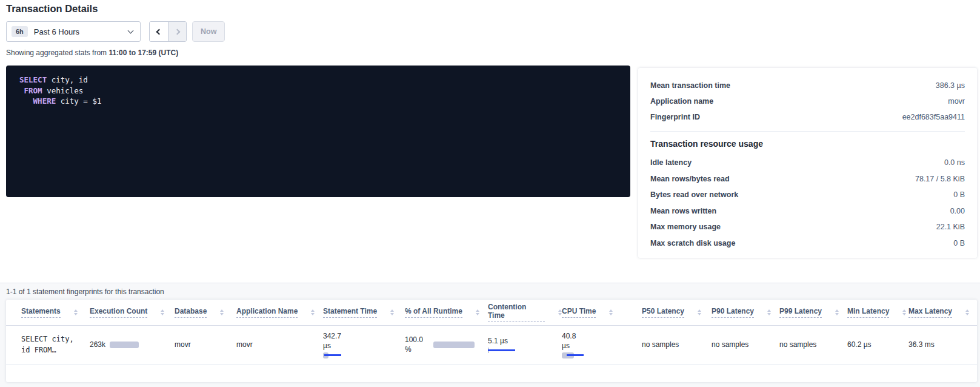 This screenshot has height=387, width=980. I want to click on summary-row: Application name movr, so click(807, 101).